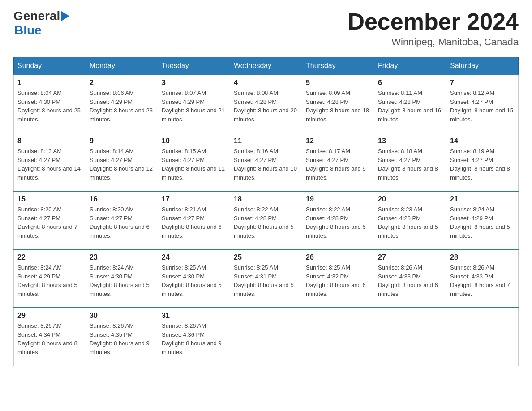  What do you see at coordinates (266, 83) in the screenshot?
I see `day-number: 4` at bounding box center [266, 83].